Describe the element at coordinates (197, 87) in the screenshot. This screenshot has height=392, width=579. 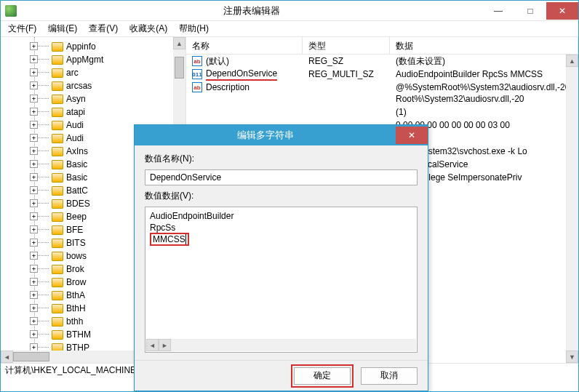
I see `string-value-icon: ab` at that location.